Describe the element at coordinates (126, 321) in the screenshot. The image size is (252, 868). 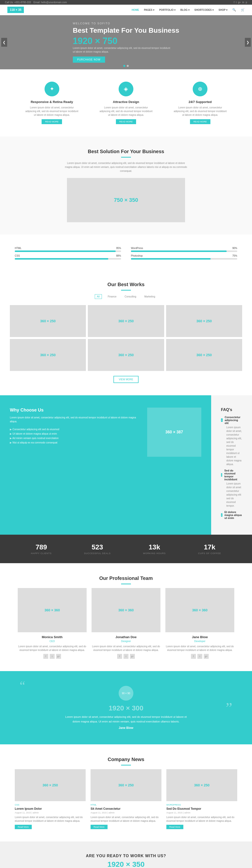
I see `portfolio-item-2: 360 × 250` at that location.